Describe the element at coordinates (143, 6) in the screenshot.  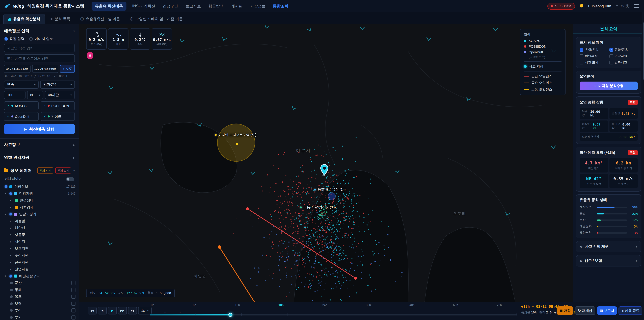
I see `nav-item-hns: HNS·대기확산` at that location.